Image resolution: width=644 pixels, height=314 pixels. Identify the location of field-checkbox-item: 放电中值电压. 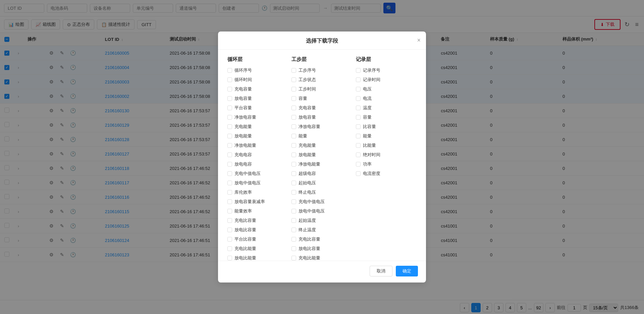
(320, 211).